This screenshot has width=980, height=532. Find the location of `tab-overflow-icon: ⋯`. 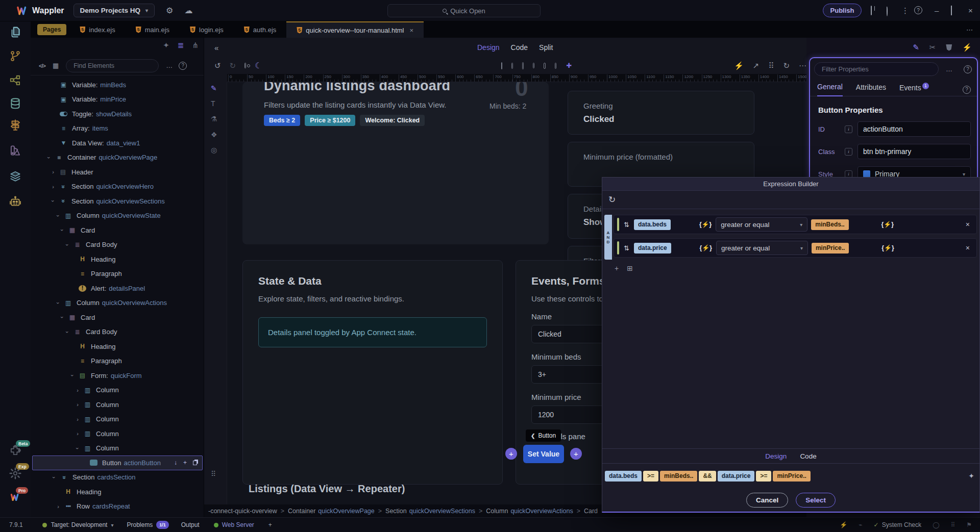

tab-overflow-icon: ⋯ is located at coordinates (970, 30).